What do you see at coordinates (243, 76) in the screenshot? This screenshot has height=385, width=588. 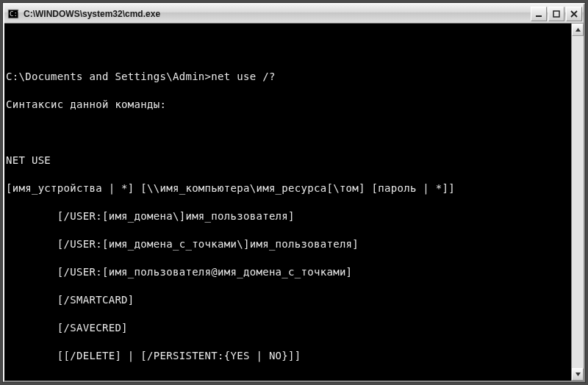 I see `command-text: net use /?` at bounding box center [243, 76].